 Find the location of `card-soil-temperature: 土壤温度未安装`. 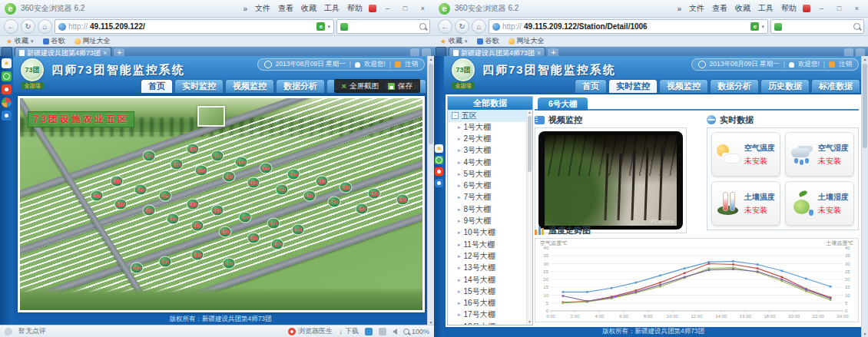

card-soil-temperature: 土壤温度未安装 is located at coordinates (746, 203).